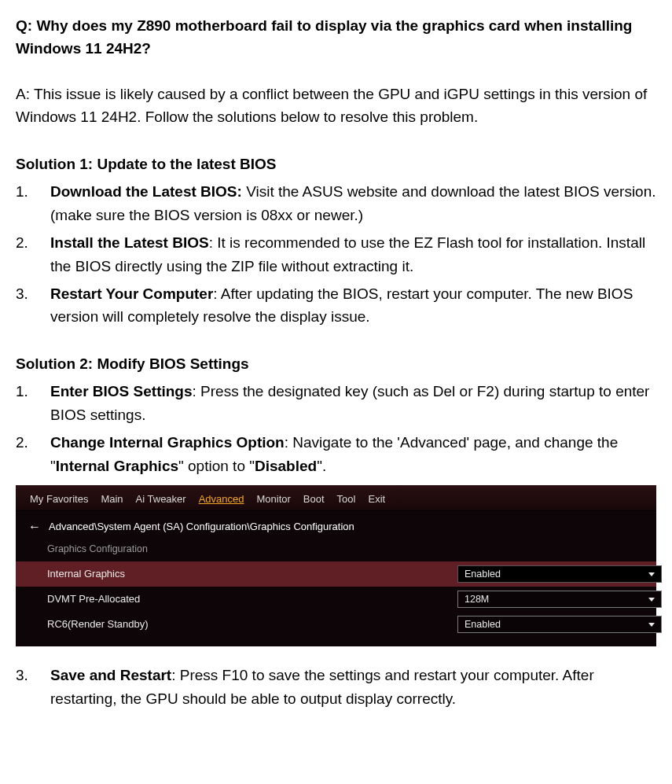 The height and width of the screenshot is (784, 672). I want to click on bios-tab-advanced: Advanced, so click(222, 499).